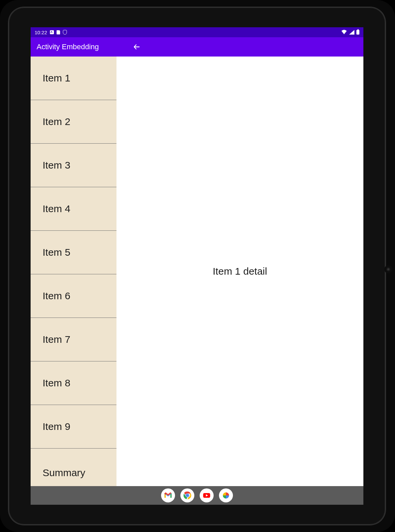 This screenshot has height=532, width=395. What do you see at coordinates (57, 383) in the screenshot?
I see `list-item-label: Item 8` at bounding box center [57, 383].